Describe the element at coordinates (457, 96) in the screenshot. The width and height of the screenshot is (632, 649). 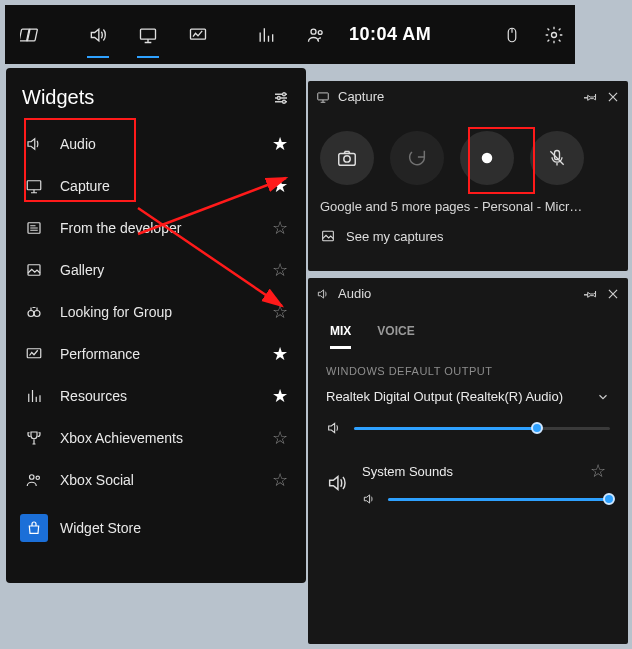
I see `capture-title: Capture` at that location.